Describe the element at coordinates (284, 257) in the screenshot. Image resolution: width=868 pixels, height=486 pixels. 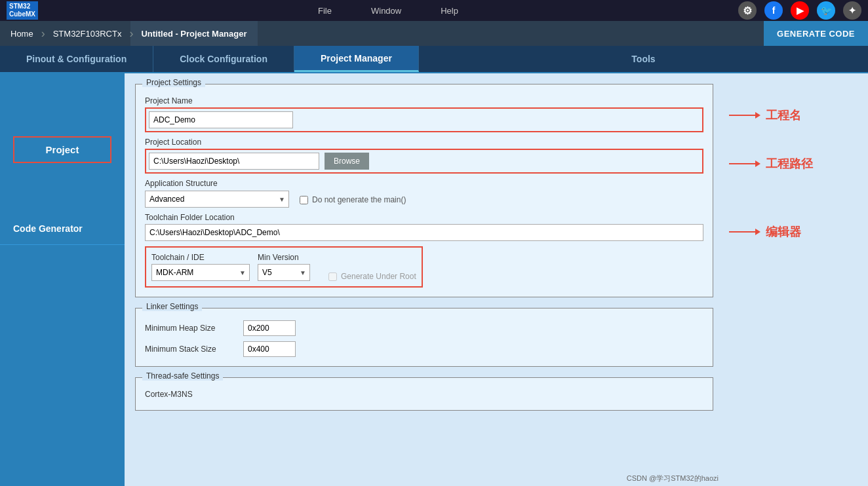
I see `min-version-label: Min Version` at that location.